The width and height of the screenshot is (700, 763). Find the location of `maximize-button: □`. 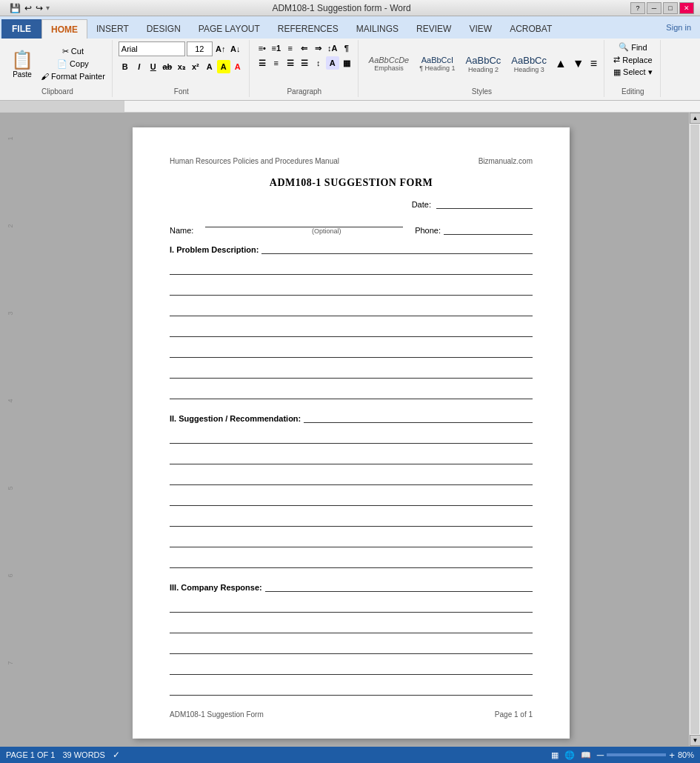

maximize-button: □ is located at coordinates (670, 8).